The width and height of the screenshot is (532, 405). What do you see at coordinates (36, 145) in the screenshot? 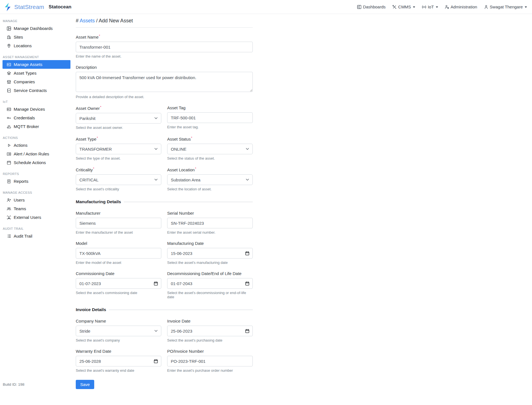
I see `sidebar-item-actions: Actions` at bounding box center [36, 145].